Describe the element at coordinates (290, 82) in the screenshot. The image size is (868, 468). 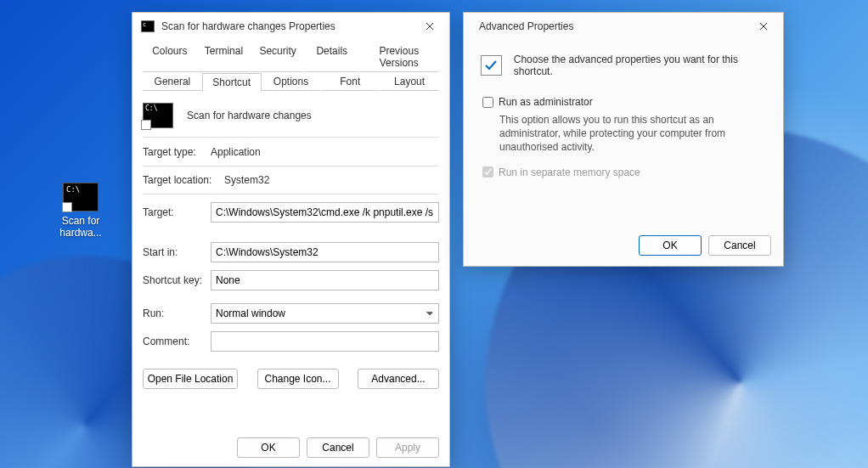
I see `tabs-row-2: General Shortcut Options Font Layout` at that location.